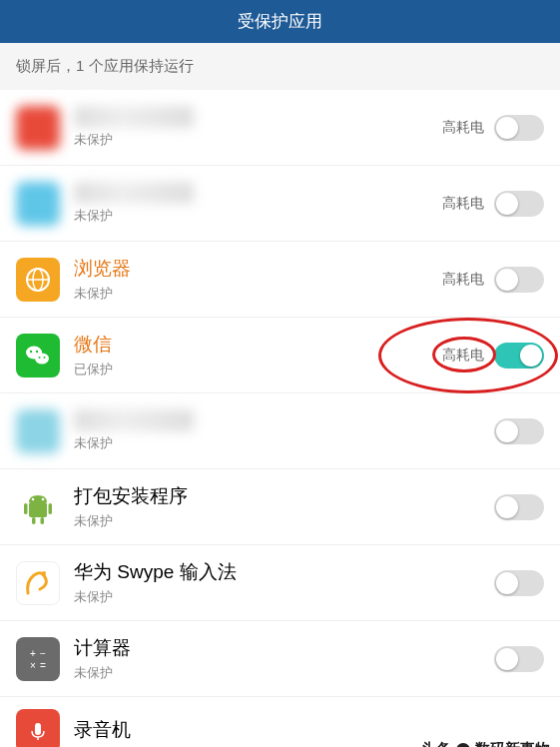  What do you see at coordinates (258, 356) in the screenshot?
I see `app-info: 微信已保护` at bounding box center [258, 356].